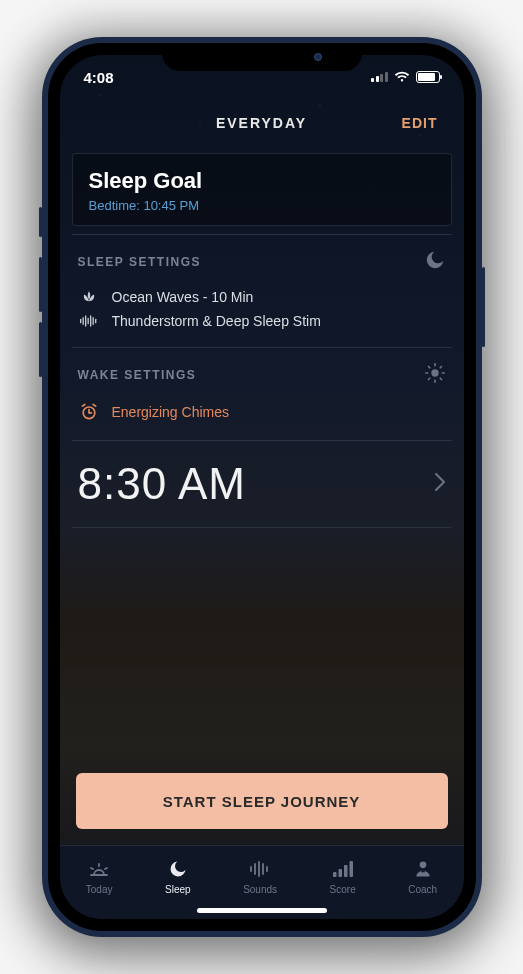  I want to click on wake-settings-label: WAKE SETTINGS, so click(138, 375).